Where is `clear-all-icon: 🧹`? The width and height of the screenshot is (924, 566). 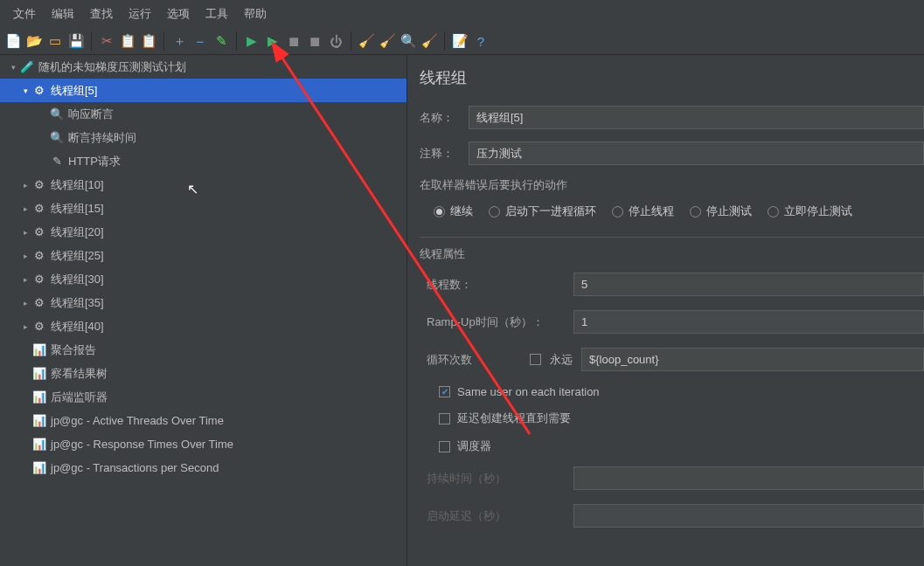 clear-all-icon: 🧹 is located at coordinates (387, 41).